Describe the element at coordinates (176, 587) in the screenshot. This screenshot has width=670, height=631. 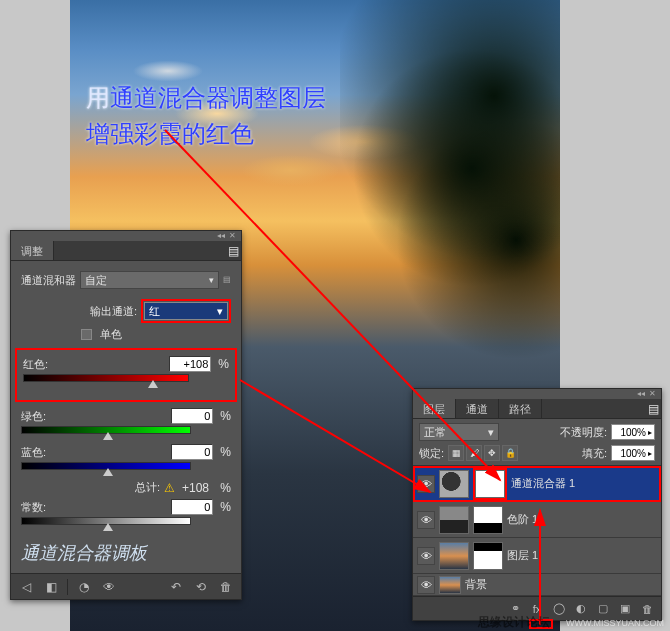
I see `reset-prev-icon: ↶` at that location.